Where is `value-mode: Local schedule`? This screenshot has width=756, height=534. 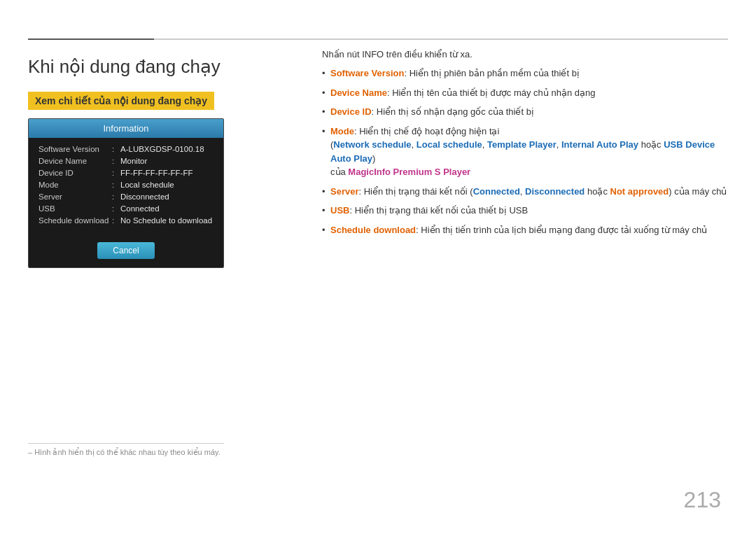 value-mode: Local schedule is located at coordinates (147, 185).